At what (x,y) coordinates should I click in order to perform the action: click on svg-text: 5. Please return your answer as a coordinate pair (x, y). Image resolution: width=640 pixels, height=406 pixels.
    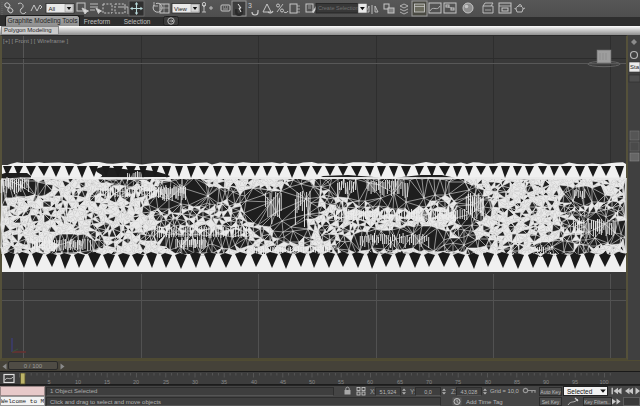
    Looking at the image, I should click on (48, 382).